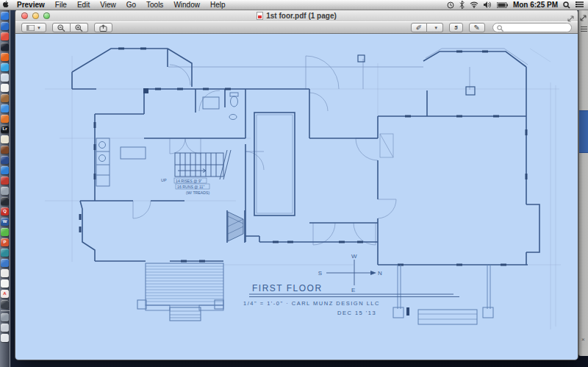 The height and width of the screenshot is (367, 588). What do you see at coordinates (4, 212) in the screenshot?
I see `quicktime-dock-icon: Q` at bounding box center [4, 212].